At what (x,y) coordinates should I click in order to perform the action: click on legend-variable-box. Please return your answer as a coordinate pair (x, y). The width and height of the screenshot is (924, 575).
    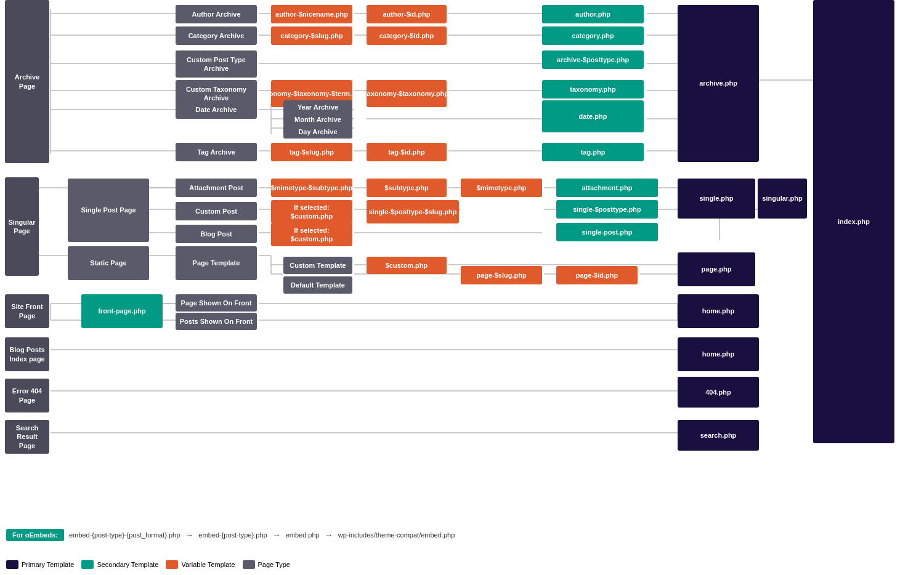
    Looking at the image, I should click on (172, 565).